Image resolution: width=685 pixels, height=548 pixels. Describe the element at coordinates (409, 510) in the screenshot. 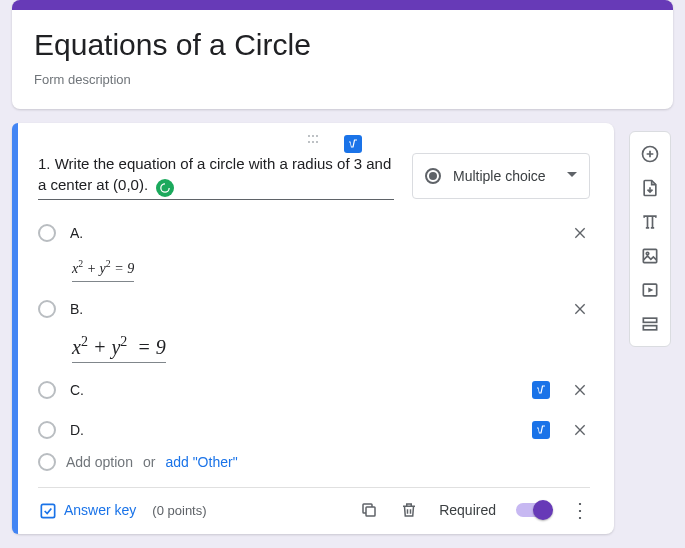

I see `delete-button` at that location.